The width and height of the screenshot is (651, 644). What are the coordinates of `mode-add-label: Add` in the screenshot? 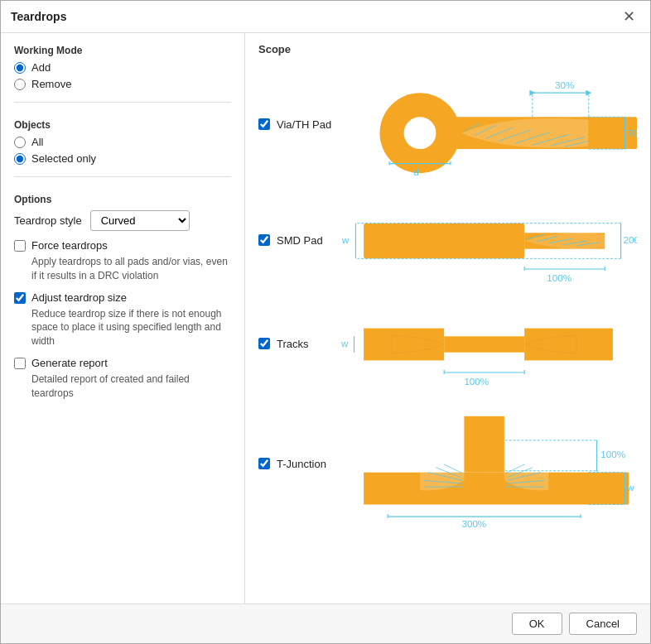 It's located at (41, 68).